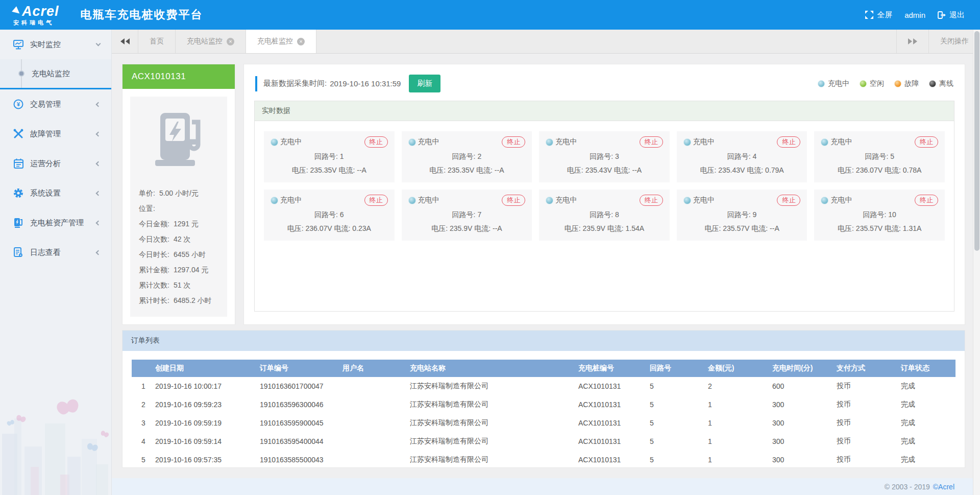  What do you see at coordinates (834, 84) in the screenshot?
I see `legend-charging: 充电中` at bounding box center [834, 84].